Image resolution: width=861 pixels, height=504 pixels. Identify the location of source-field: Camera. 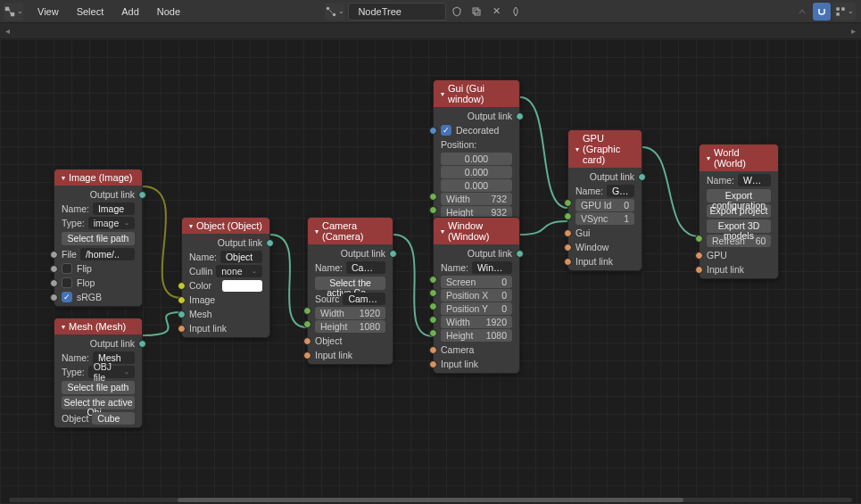
(364, 299).